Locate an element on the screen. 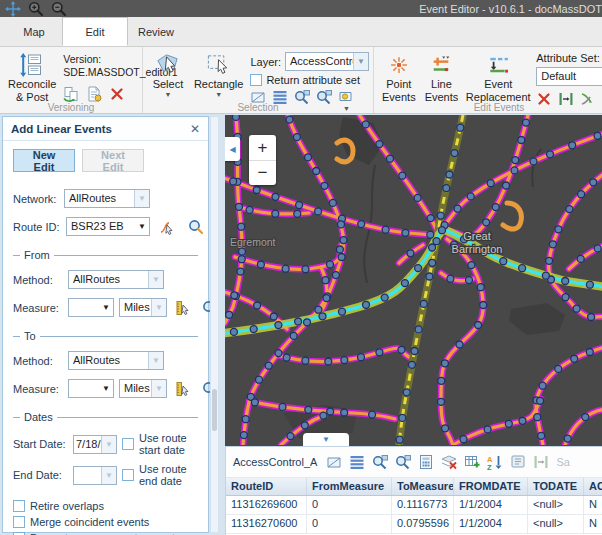 Image resolution: width=602 pixels, height=535 pixels. to-measure-label: Measure: is located at coordinates (38, 389).